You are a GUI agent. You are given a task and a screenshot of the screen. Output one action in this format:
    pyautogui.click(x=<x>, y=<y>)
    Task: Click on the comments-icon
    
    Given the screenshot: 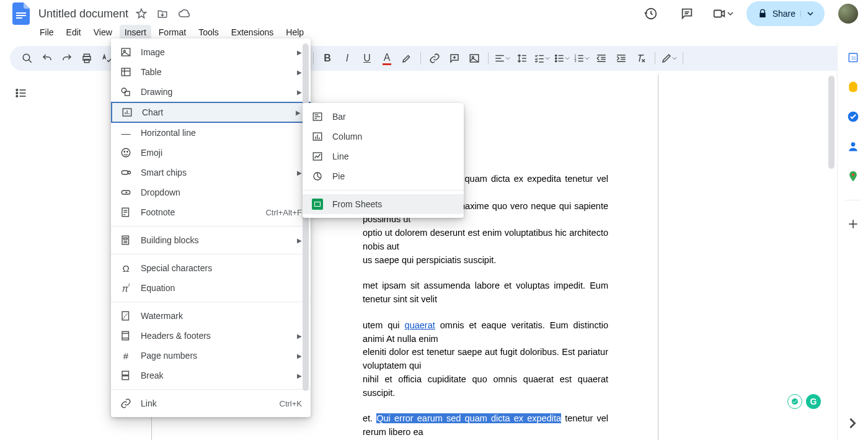 What is the action you would take?
    pyautogui.click(x=687, y=14)
    